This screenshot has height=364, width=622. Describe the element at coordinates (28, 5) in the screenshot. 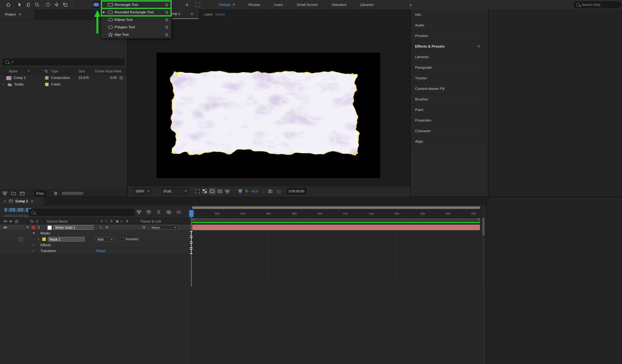

I see `hand-tool-icon` at that location.